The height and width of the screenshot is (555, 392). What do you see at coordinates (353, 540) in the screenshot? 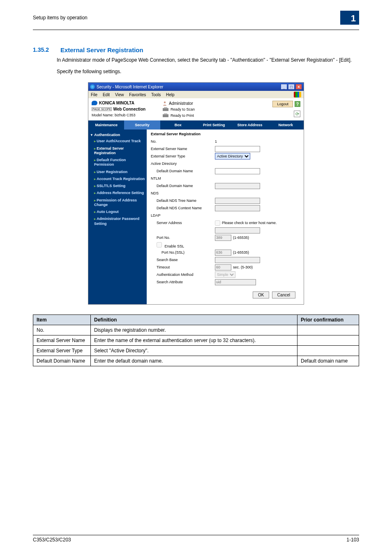
I see `footer-page: 1-103` at bounding box center [353, 540].